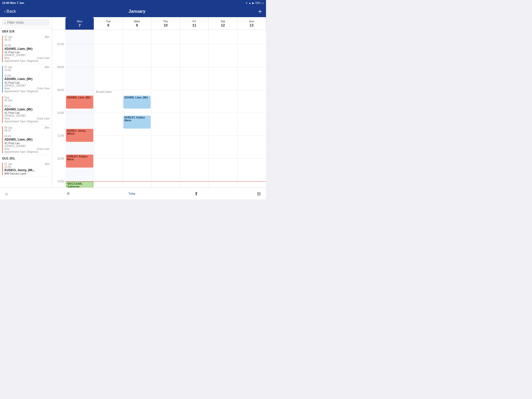 This screenshot has width=532, height=399. I want to click on tab-bar: ⌕ ≡ Today ⬆ ⊞, so click(133, 194).